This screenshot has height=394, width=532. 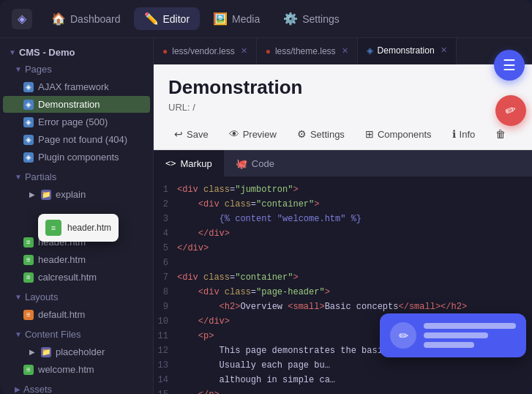 I want to click on tab-code: 🐙 Code, so click(x=255, y=163).